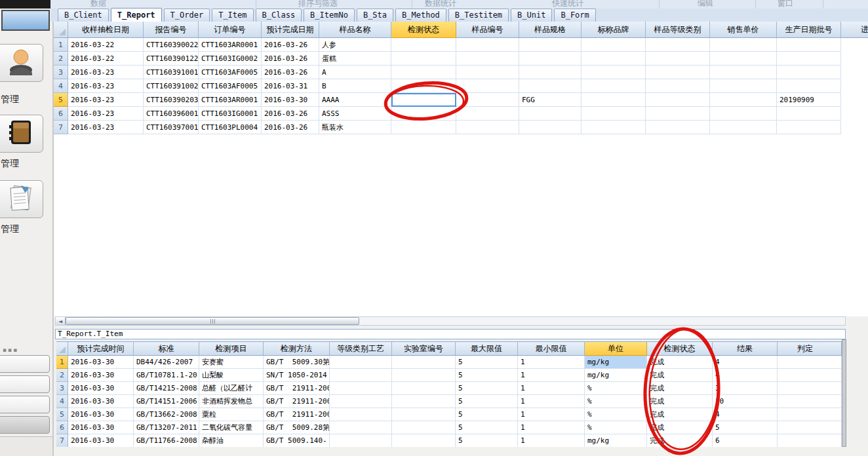 Image resolution: width=868 pixels, height=456 pixels. Describe the element at coordinates (745, 415) in the screenshot. I see `cell: 4` at that location.